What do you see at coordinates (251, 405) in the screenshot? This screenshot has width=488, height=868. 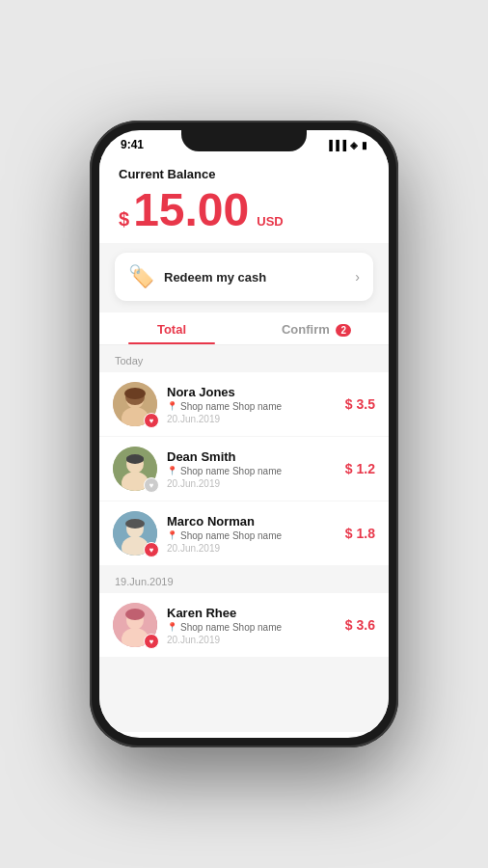 I see `transaction-info-nora: Nora Jones 📍 Shop name Shop name 20.Jun.…` at bounding box center [251, 405].